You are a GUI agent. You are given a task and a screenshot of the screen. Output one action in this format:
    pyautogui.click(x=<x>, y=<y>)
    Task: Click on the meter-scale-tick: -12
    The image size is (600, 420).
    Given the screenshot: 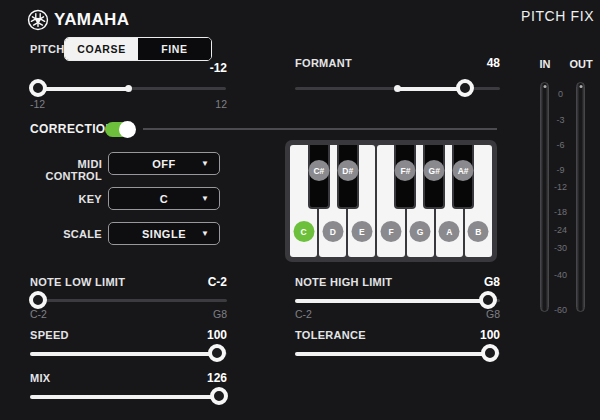 What is the action you would take?
    pyautogui.click(x=560, y=187)
    